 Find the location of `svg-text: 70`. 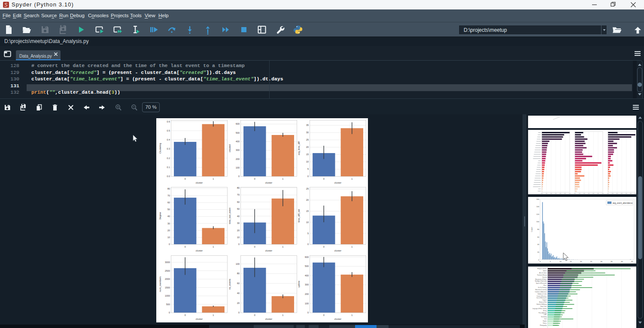

svg-text: 70 is located at coordinates (169, 196).